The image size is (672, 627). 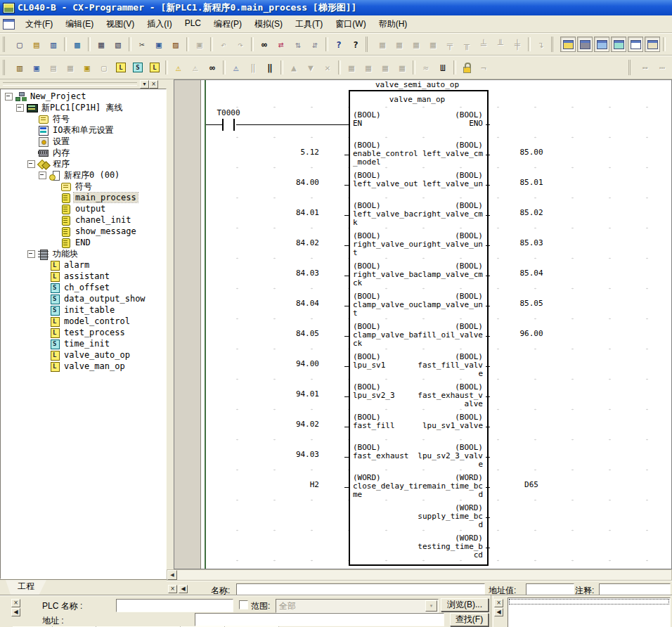 I want to click on menu-item: 插入(I), so click(x=159, y=24).